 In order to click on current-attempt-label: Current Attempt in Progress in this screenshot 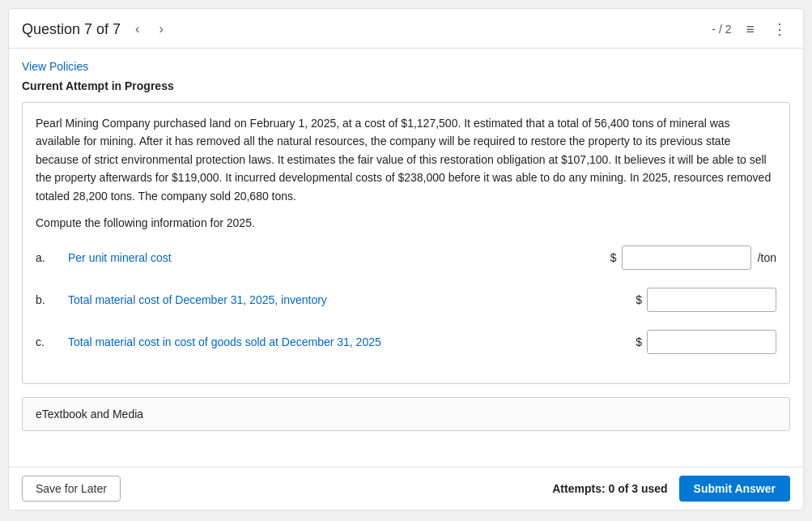, I will do `click(406, 86)`.